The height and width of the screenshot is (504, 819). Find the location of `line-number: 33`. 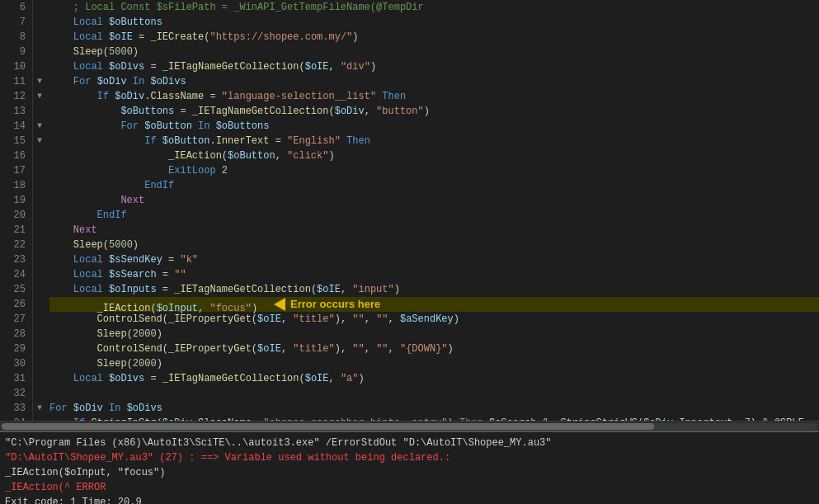

line-number: 33 is located at coordinates (13, 408).